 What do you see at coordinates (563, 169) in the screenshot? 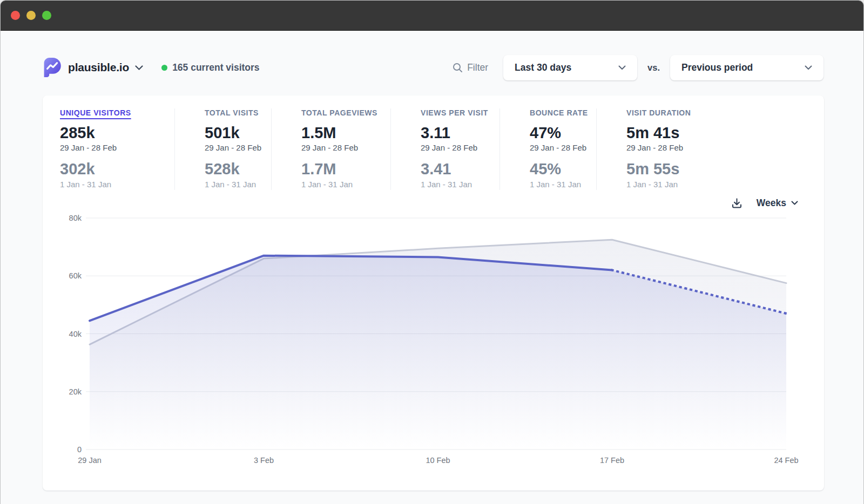
I see `stat-prev-value: 45%` at bounding box center [563, 169].